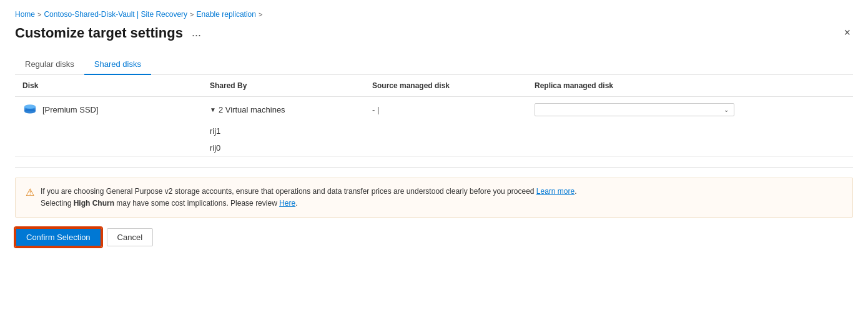 This screenshot has width=868, height=332. I want to click on warning-section: ⚠ If you are choosing General Purpose v2…, so click(434, 198).